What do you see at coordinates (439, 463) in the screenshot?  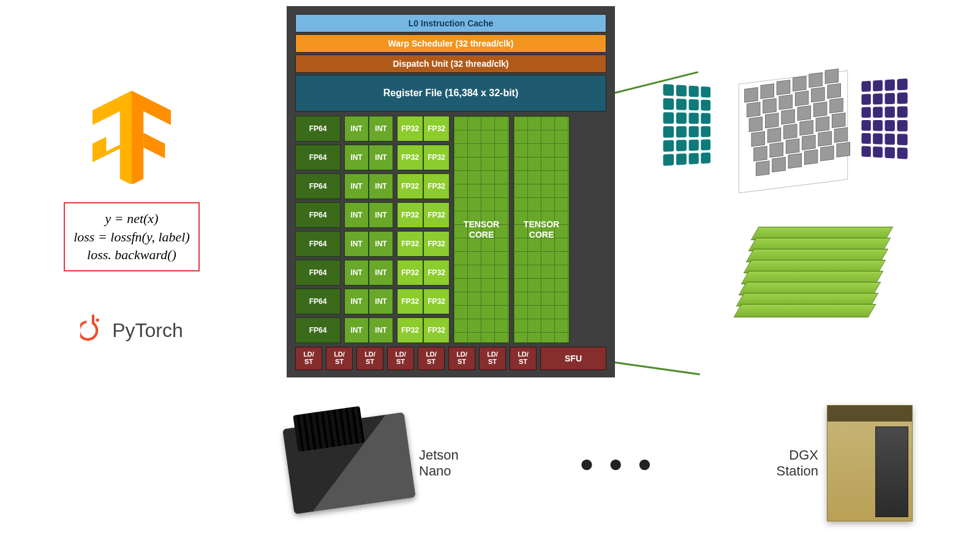 I see `jetson-nano-label: Jetson Nano` at bounding box center [439, 463].